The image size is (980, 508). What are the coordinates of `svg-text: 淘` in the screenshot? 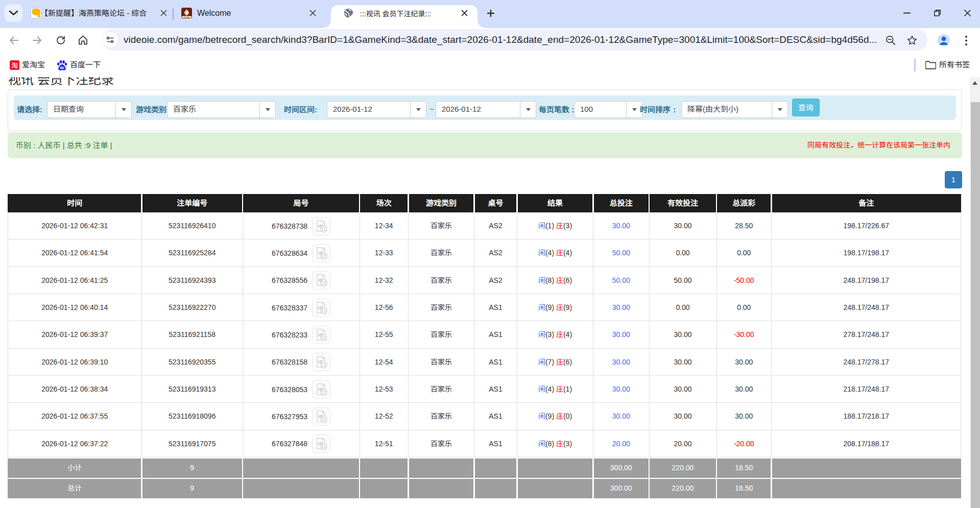 It's located at (14, 65).